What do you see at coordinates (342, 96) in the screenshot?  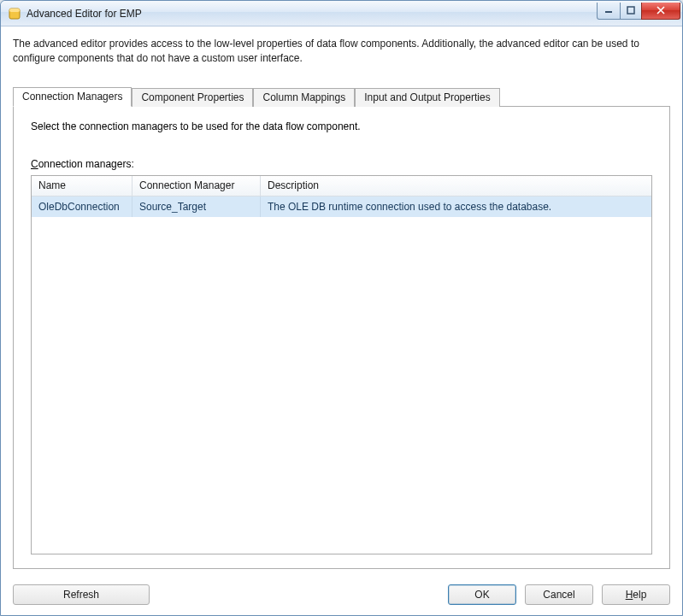 I see `tab-strip: Connection Managers Component Properties…` at bounding box center [342, 96].